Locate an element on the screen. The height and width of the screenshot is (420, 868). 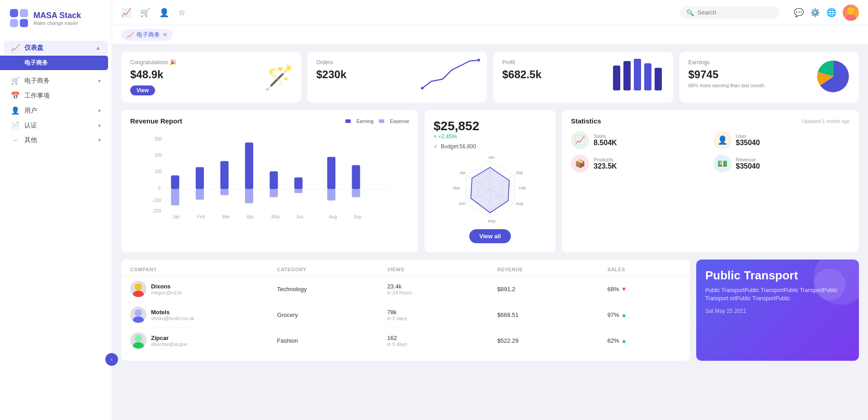
table-row: Motels vecav@hodzi.co.uk Grocery 78k in … is located at coordinates (406, 315).